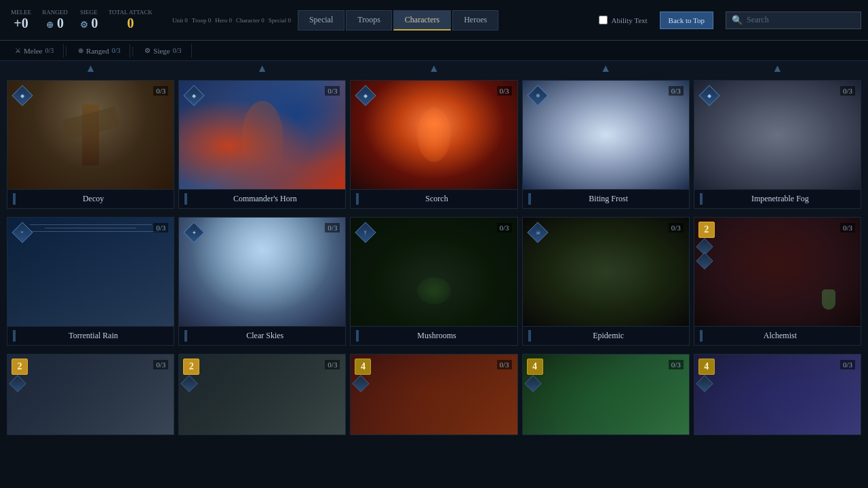 The width and height of the screenshot is (868, 488). What do you see at coordinates (686, 20) in the screenshot?
I see `back-to-top-button: Back to Top` at bounding box center [686, 20].